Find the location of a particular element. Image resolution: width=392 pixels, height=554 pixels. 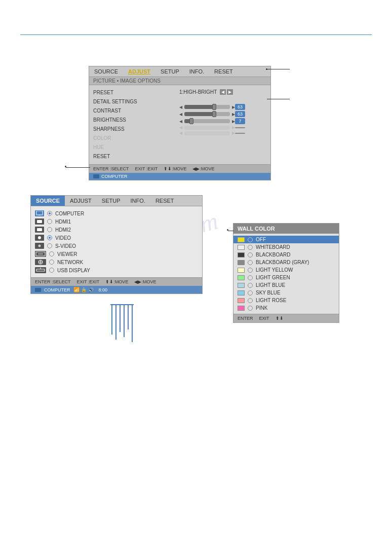

sky-blue-radio is located at coordinates (250, 293).